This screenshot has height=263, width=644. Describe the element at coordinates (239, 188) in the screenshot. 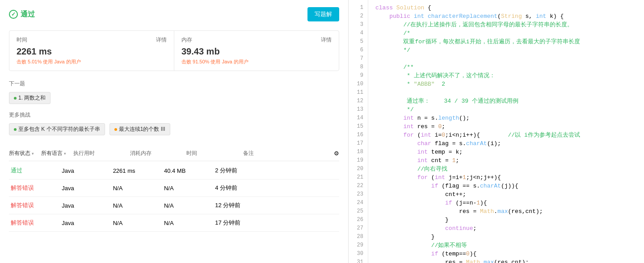

I see `row-2-time: 4 分钟前` at that location.